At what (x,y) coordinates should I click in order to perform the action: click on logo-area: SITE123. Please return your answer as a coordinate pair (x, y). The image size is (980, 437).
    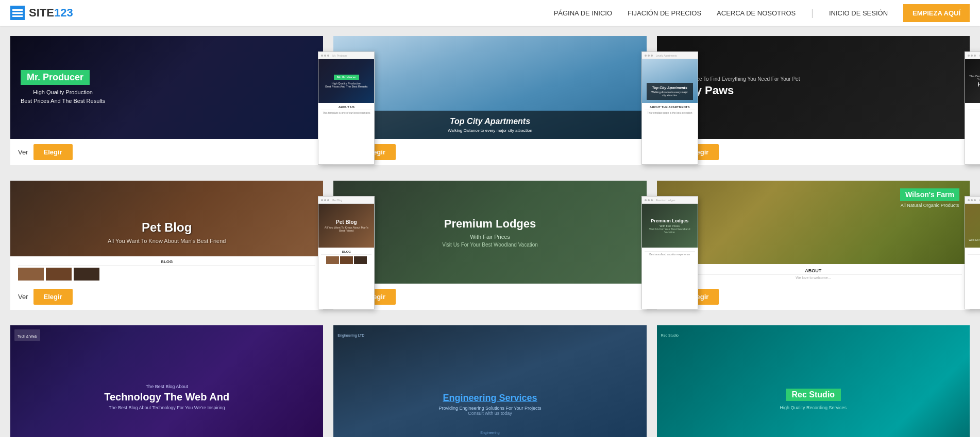
    Looking at the image, I should click on (42, 13).